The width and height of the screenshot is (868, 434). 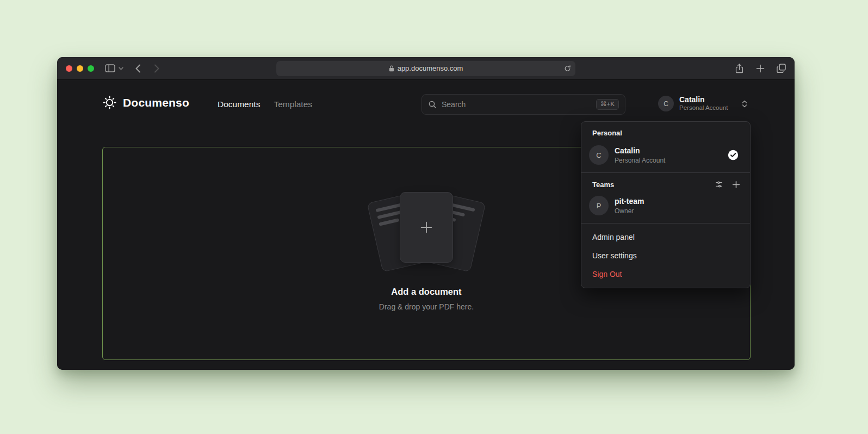 What do you see at coordinates (640, 160) in the screenshot?
I see `personal-subtitle: Personal Account` at bounding box center [640, 160].